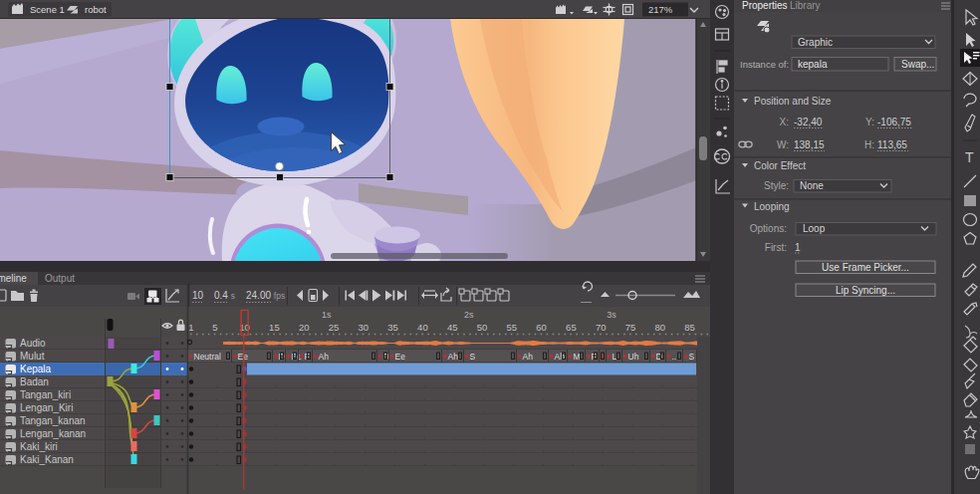  Describe the element at coordinates (327, 315) in the screenshot. I see `svg-text: 1s` at that location.